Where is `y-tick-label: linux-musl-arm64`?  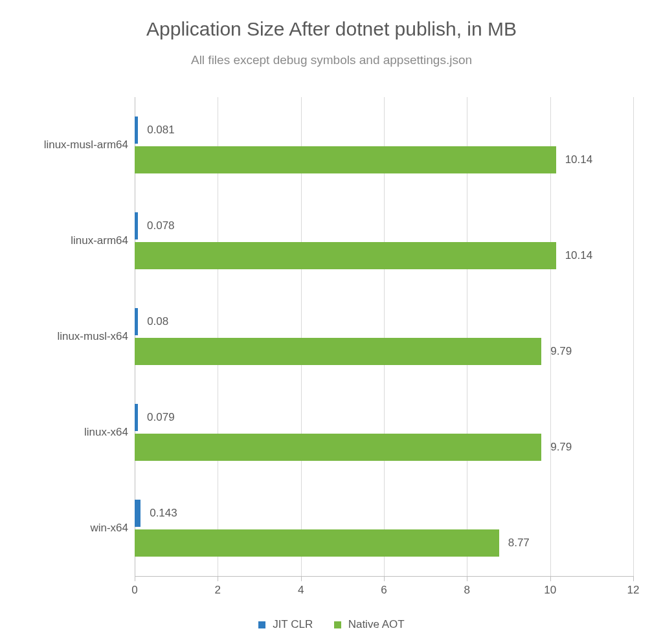
y-tick-label: linux-musl-arm64 is located at coordinates (67, 145).